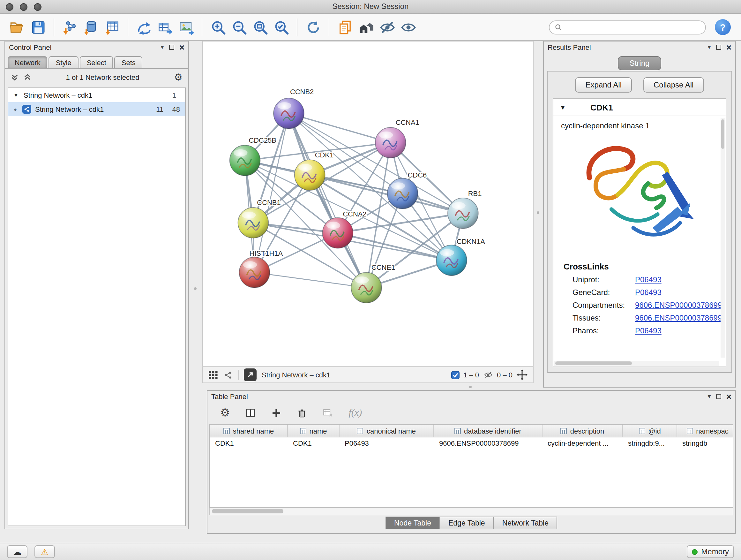 The width and height of the screenshot is (741, 560). I want to click on show-columns-icon, so click(251, 413).